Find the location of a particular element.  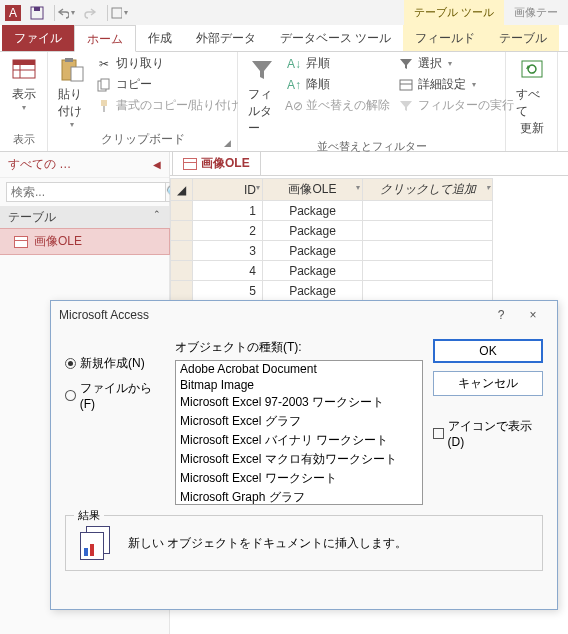

tab-fields: フィールド is located at coordinates (445, 38).